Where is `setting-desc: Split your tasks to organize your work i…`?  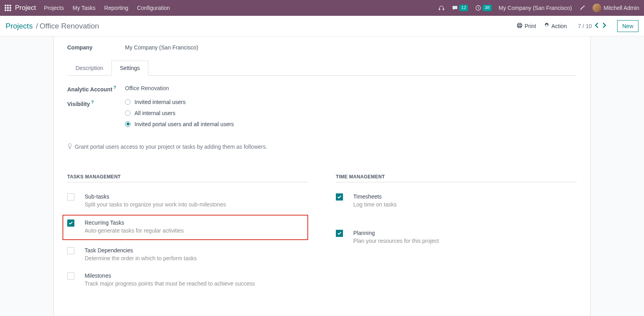 setting-desc: Split your tasks to organize your work i… is located at coordinates (155, 204).